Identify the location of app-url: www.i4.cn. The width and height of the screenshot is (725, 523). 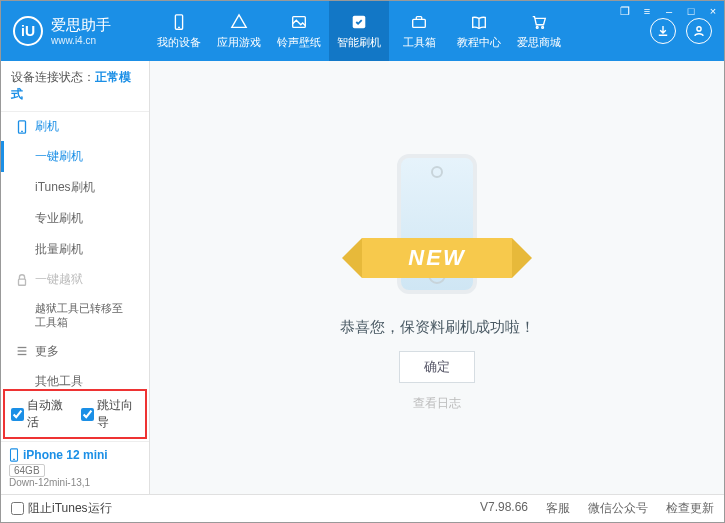
(81, 40).